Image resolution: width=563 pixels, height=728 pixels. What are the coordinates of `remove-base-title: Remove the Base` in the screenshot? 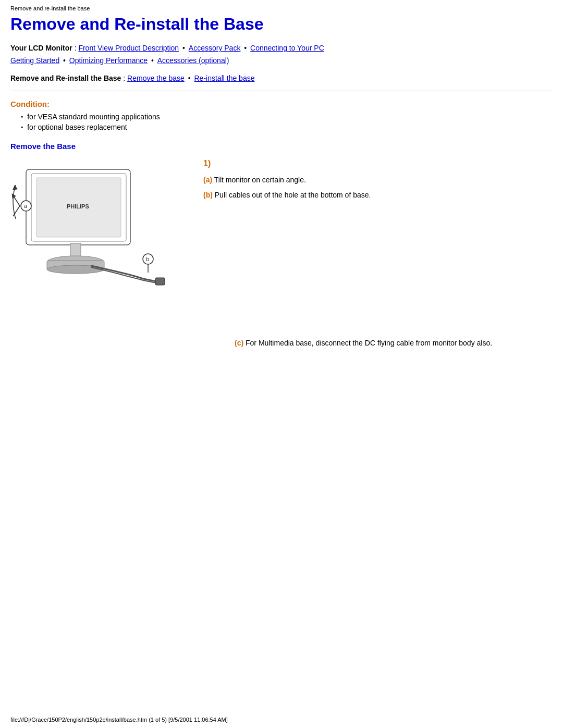 It's located at (282, 146).